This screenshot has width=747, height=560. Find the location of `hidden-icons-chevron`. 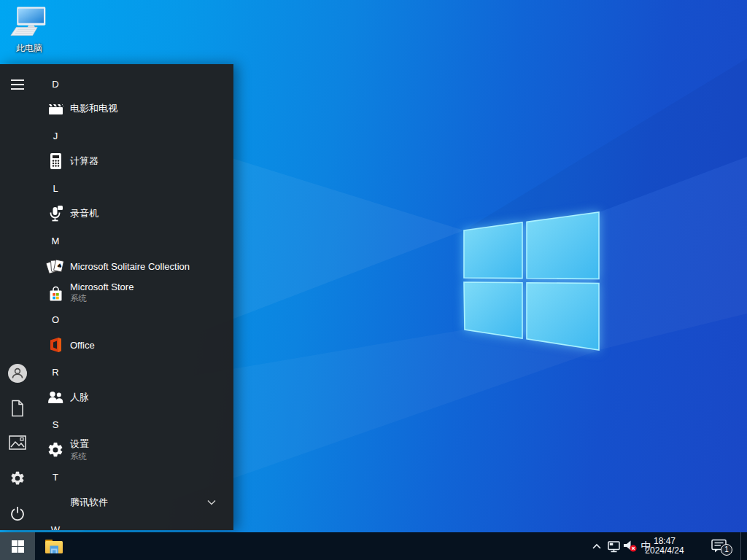

hidden-icons-chevron is located at coordinates (597, 546).